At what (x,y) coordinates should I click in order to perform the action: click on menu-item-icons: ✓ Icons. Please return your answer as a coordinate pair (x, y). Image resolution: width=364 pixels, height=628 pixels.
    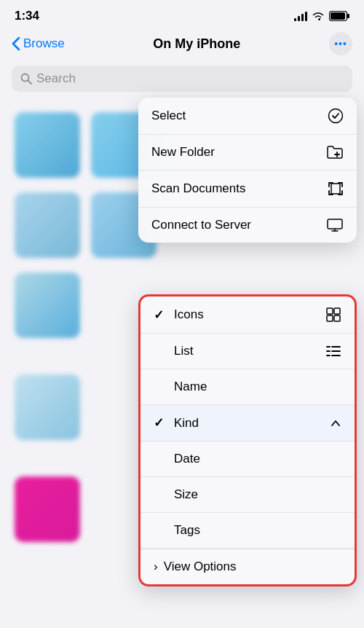
    Looking at the image, I should click on (248, 315).